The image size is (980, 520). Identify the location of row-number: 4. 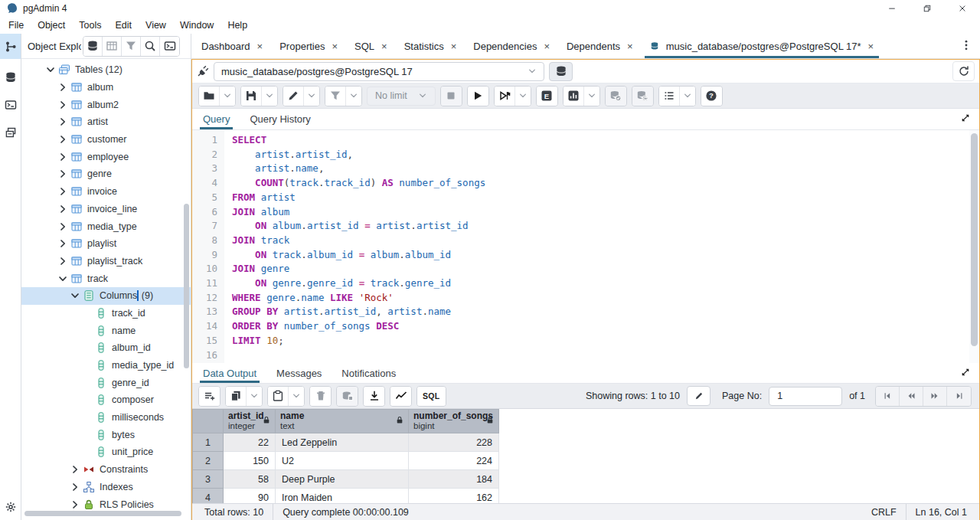
(208, 496).